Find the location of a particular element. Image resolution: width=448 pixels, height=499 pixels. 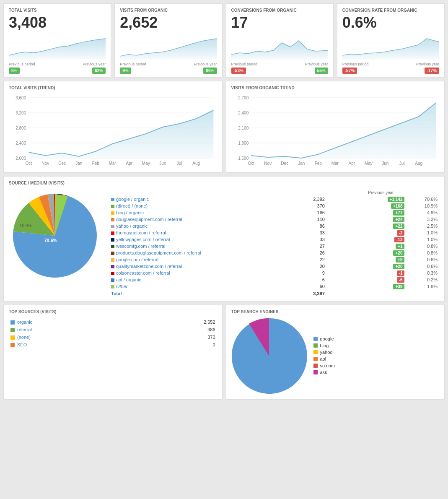

svg-text: 70.6% is located at coordinates (50, 240).